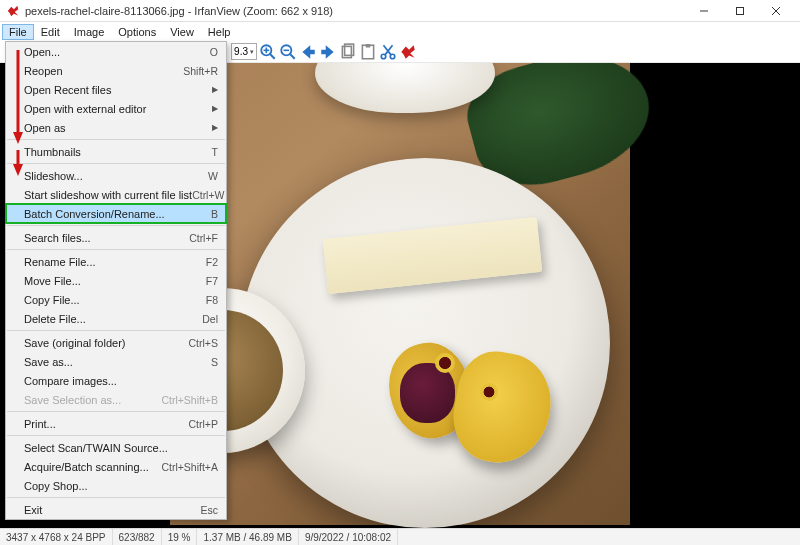 The width and height of the screenshot is (800, 545). I want to click on menu-item-label: Save (original folder), so click(106, 343).